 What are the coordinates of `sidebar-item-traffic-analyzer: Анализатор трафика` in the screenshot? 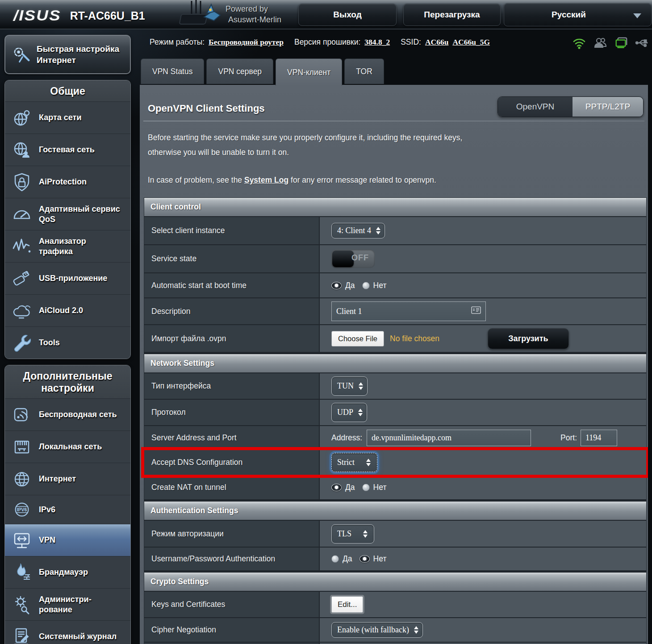 It's located at (68, 246).